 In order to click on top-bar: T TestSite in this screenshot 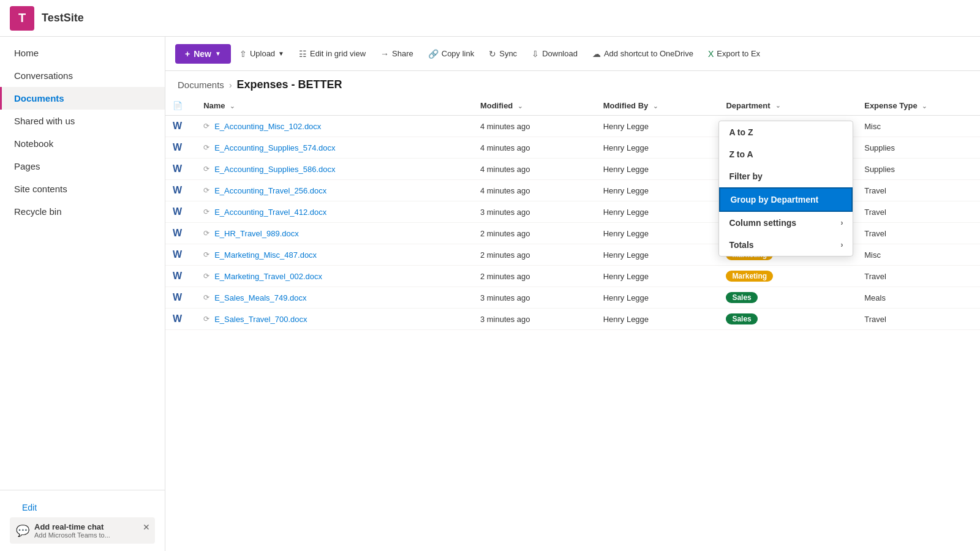, I will do `click(490, 18)`.